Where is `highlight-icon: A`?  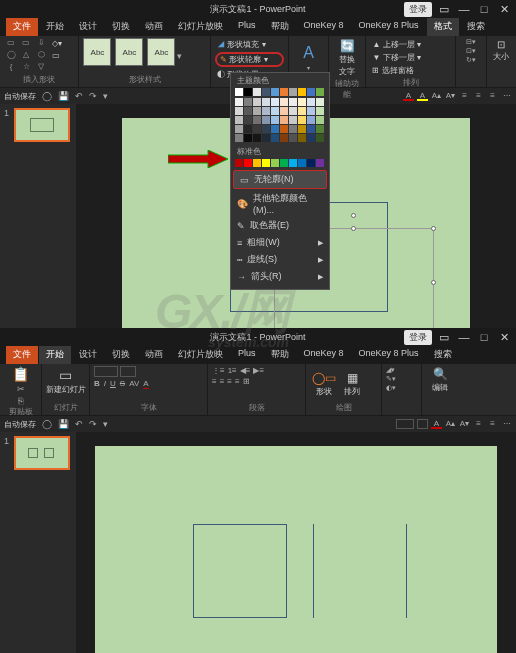 highlight-icon: A is located at coordinates (422, 96).